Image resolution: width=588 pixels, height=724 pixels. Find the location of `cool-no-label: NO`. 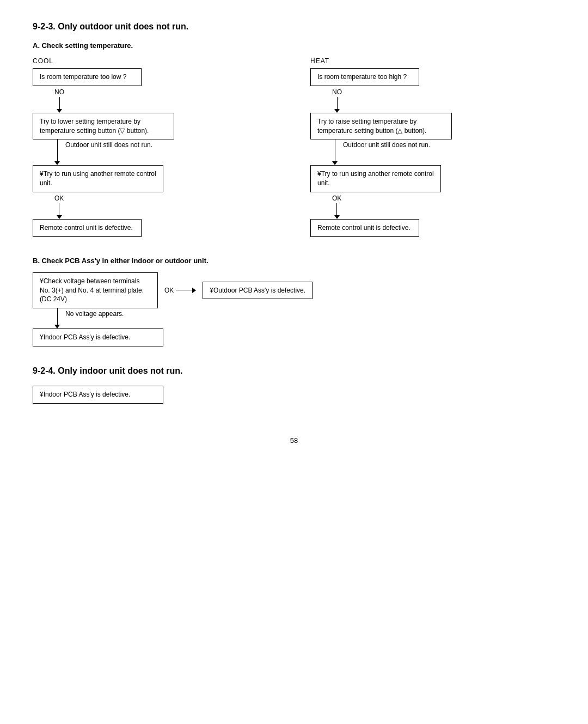

cool-no-label: NO is located at coordinates (59, 92).